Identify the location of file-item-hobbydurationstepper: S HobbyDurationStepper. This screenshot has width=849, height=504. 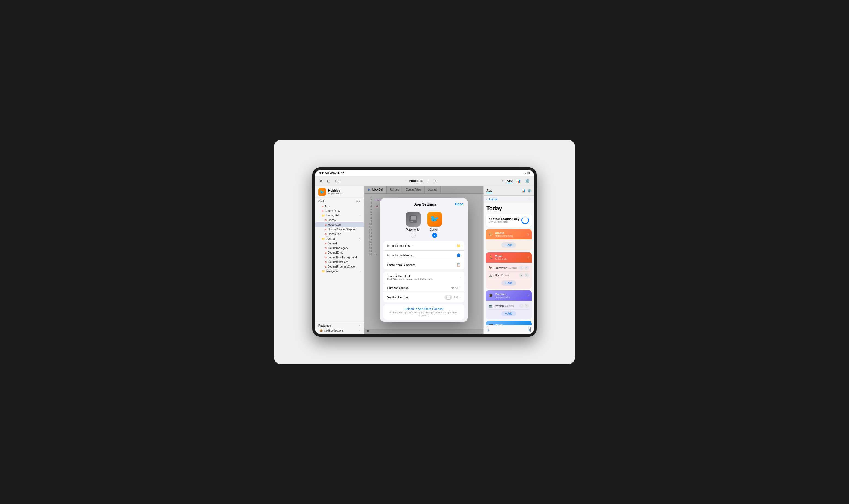
(340, 230).